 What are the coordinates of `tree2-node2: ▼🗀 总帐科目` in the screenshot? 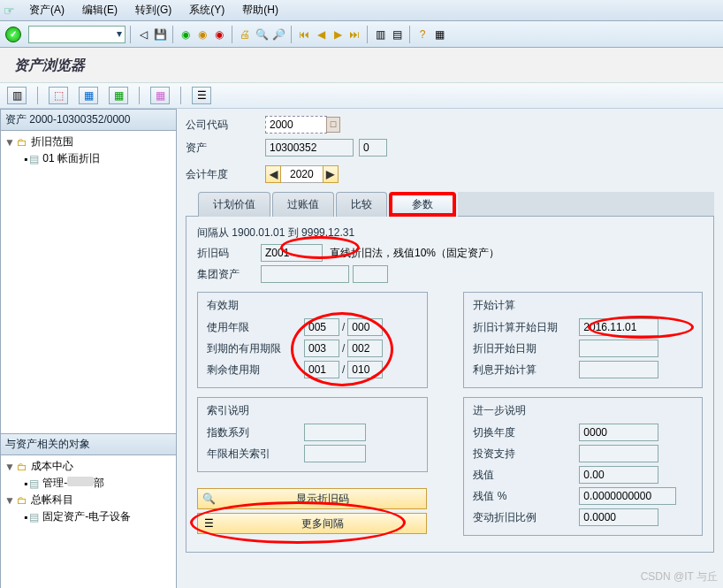 It's located at (88, 500).